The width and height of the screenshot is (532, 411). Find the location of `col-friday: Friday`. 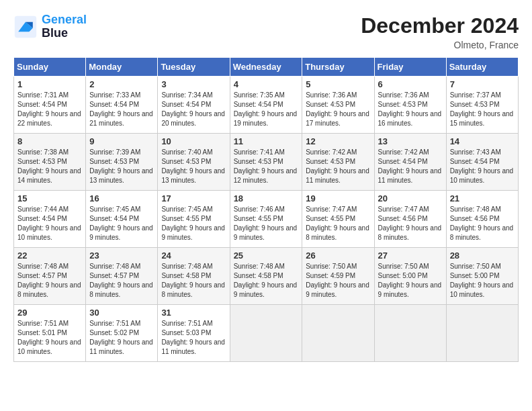

col-friday: Friday is located at coordinates (410, 67).